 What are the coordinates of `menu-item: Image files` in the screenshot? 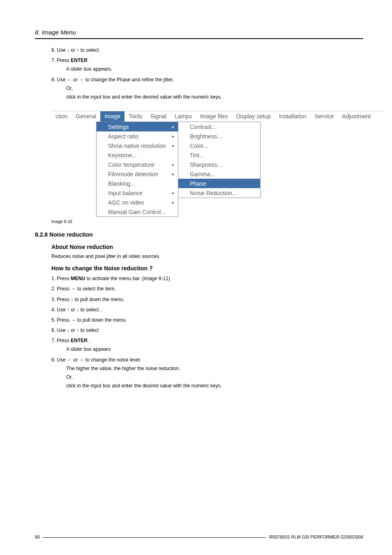 It's located at (214, 117).